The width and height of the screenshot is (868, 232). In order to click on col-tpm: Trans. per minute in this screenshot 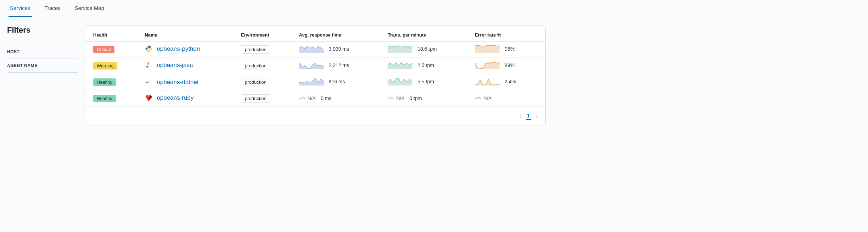, I will do `click(426, 35)`.